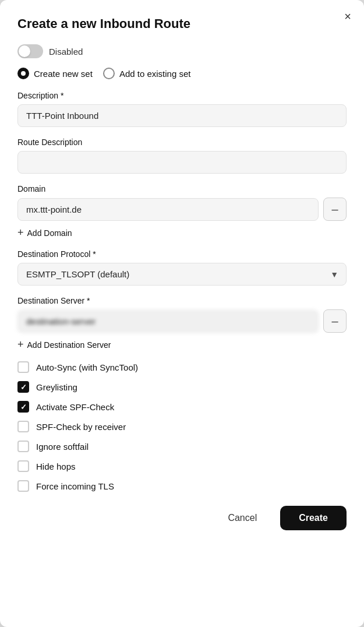 This screenshot has width=364, height=627. What do you see at coordinates (168, 322) in the screenshot?
I see `destination-server-input` at bounding box center [168, 322].